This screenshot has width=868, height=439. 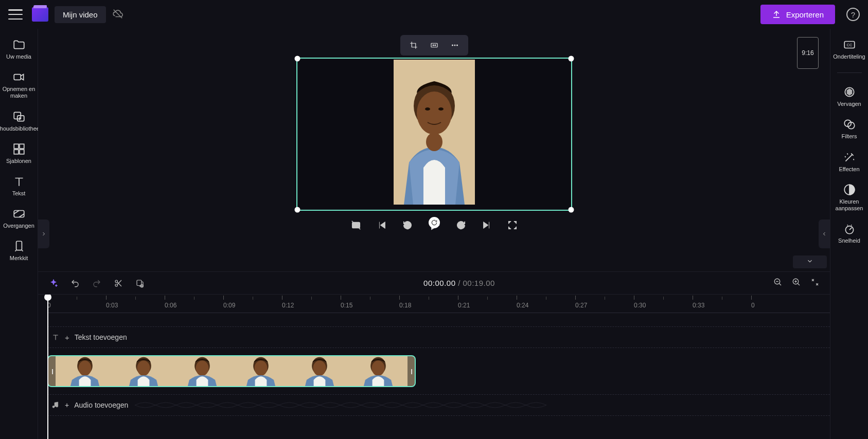 I want to click on skip-end-icon, so click(x=487, y=225).